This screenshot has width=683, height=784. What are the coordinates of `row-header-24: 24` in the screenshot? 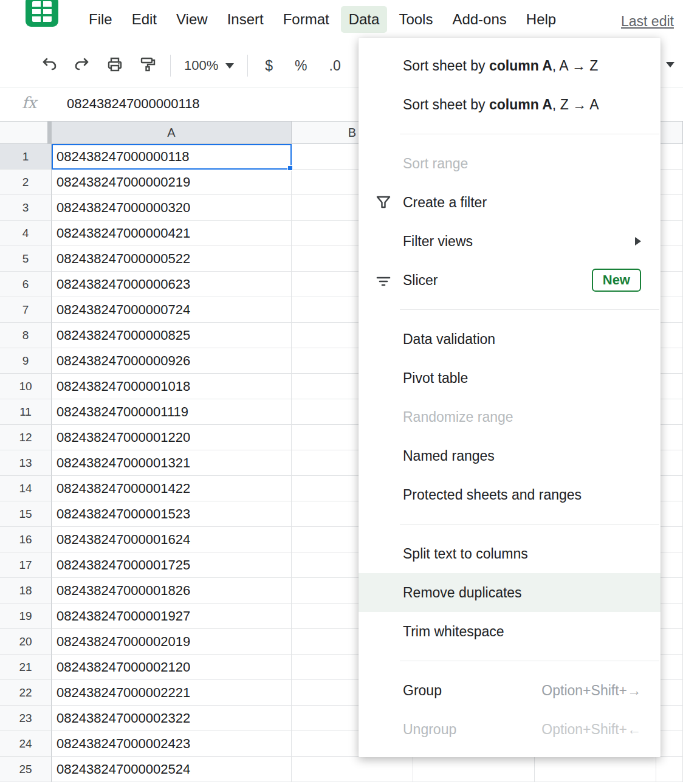 It's located at (26, 744).